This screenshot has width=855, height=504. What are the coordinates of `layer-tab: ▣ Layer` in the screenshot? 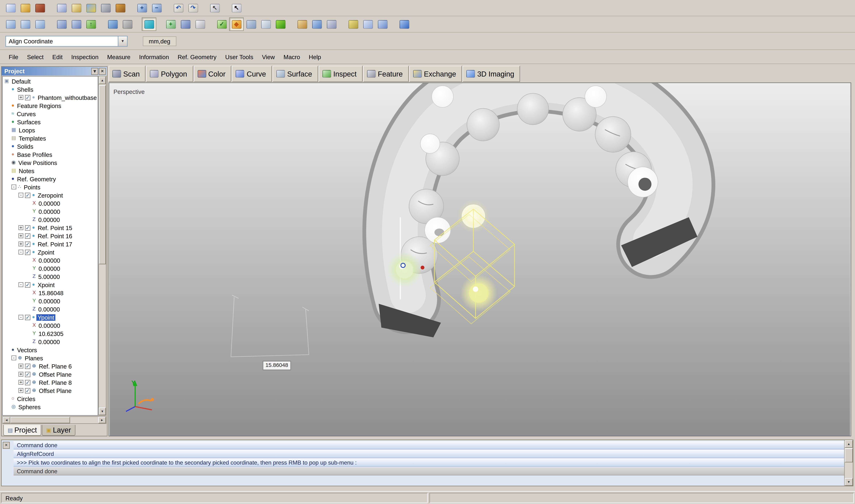 It's located at (58, 430).